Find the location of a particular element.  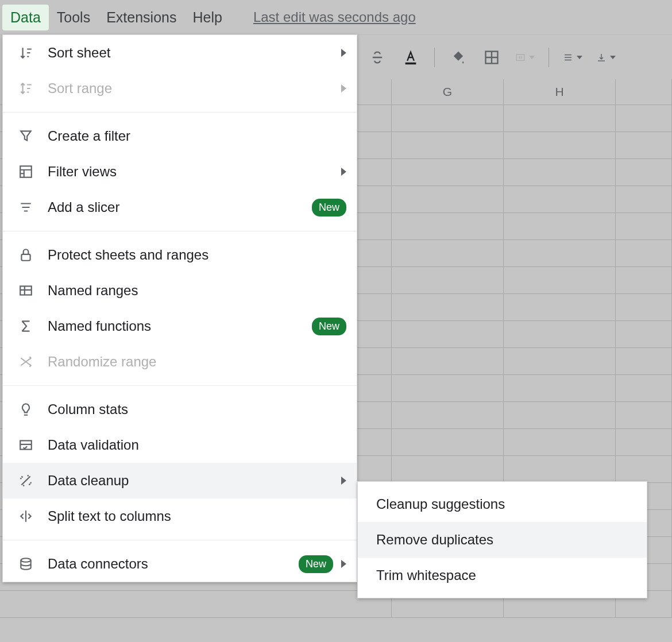

submenu-remove-duplicates: Remove duplicates is located at coordinates (502, 540).